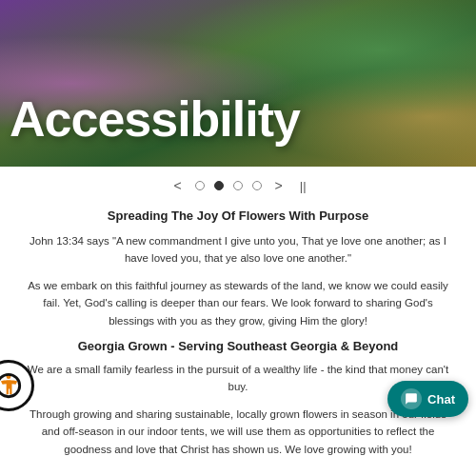 The height and width of the screenshot is (476, 476). What do you see at coordinates (238, 347) in the screenshot?
I see `section2-title: Georgia Grown - Serving Southeast Georgi…` at bounding box center [238, 347].